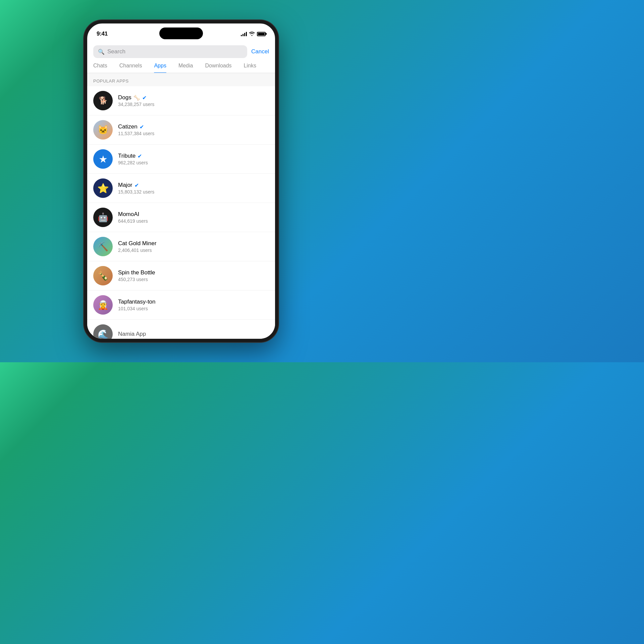 The height and width of the screenshot is (644, 644). I want to click on app-name-momoai: MomoAI, so click(129, 214).